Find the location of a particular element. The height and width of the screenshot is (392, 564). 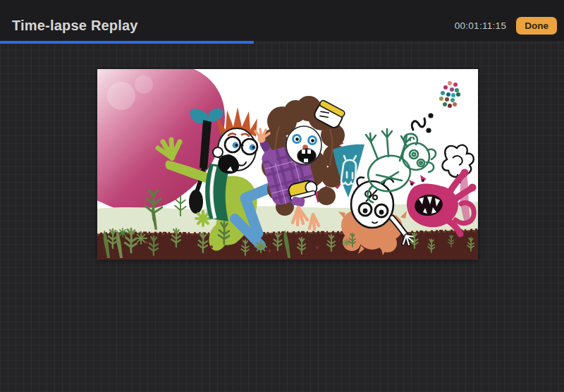

page-title: Time-lapse Replay is located at coordinates (75, 25).